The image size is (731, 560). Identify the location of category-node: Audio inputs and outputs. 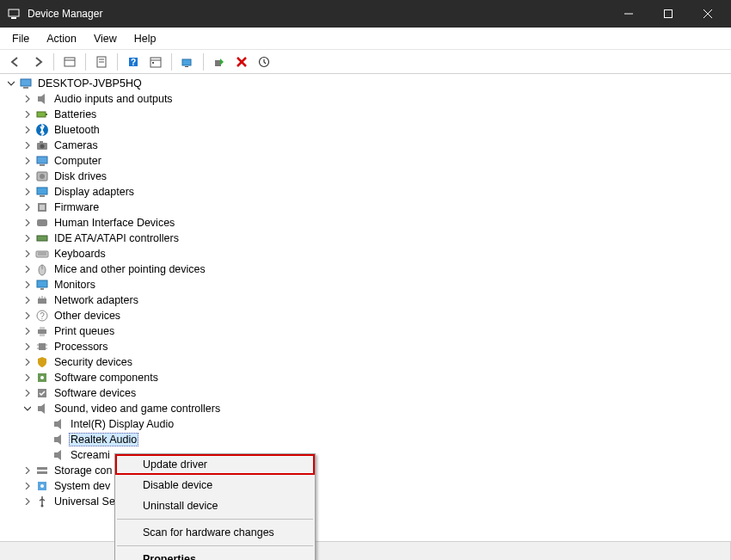
(366, 99).